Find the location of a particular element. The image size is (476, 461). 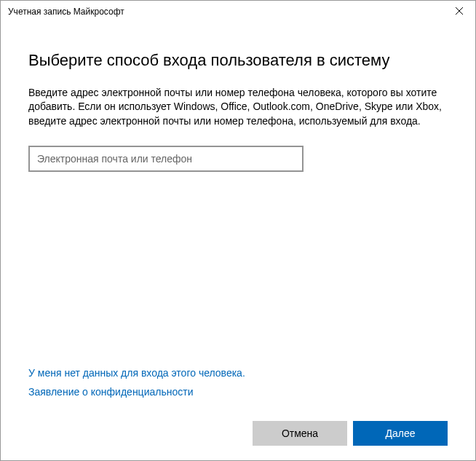

window-title: Учетная запись Майкрософт is located at coordinates (66, 12).